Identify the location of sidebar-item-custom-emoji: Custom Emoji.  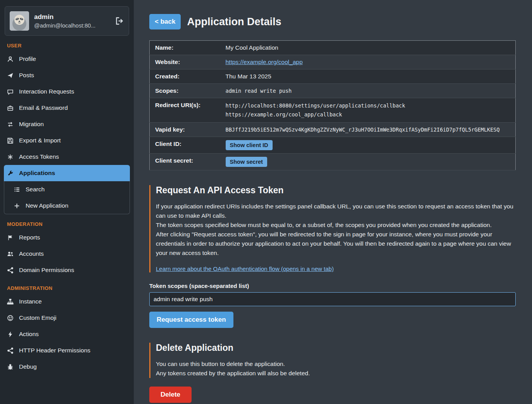
(67, 318).